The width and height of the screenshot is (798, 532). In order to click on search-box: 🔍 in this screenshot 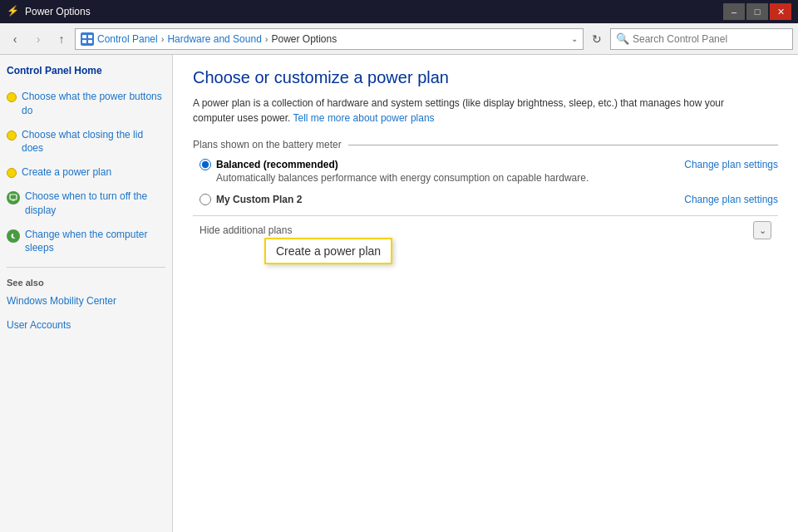, I will do `click(702, 39)`.